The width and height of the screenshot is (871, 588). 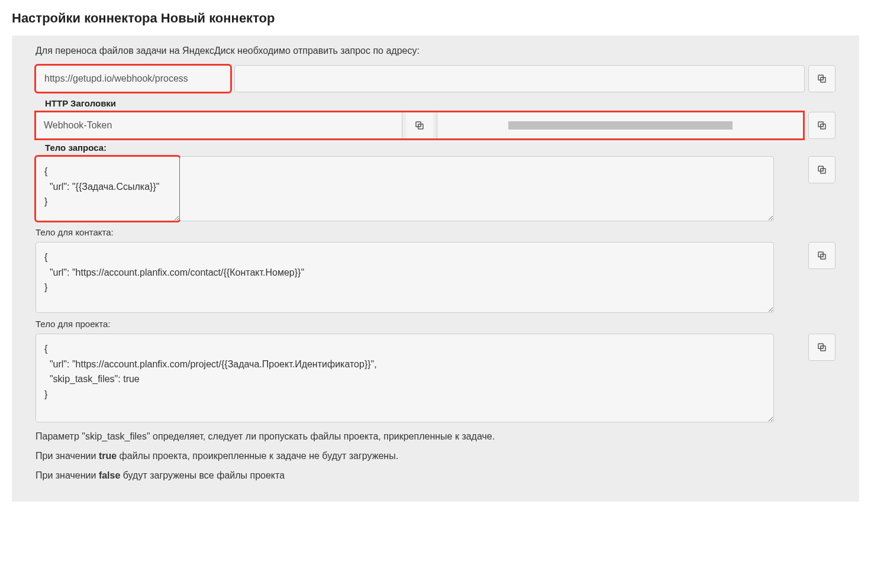 What do you see at coordinates (822, 256) in the screenshot?
I see `copy-body-contact-button` at bounding box center [822, 256].